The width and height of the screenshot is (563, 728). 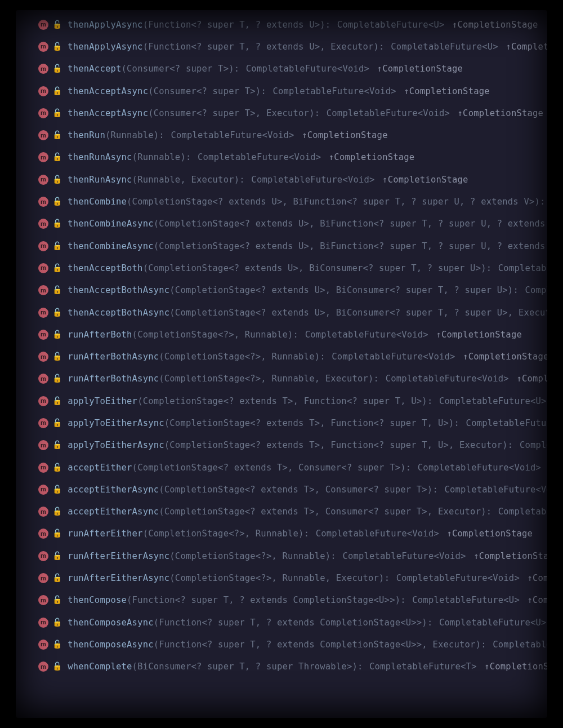 I want to click on return-type: CompletableFuture<T>, so click(x=423, y=667).